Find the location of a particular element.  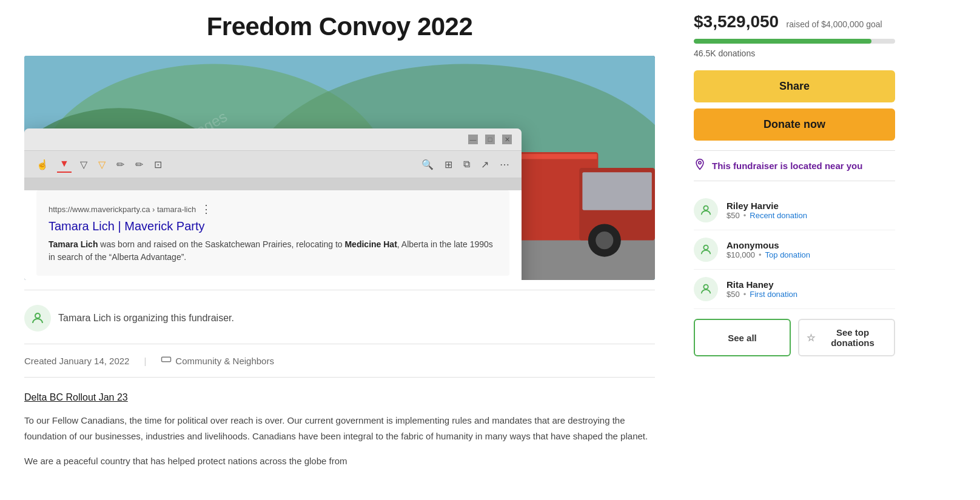

page-title: Freedom Convoy 2022 is located at coordinates (340, 28).